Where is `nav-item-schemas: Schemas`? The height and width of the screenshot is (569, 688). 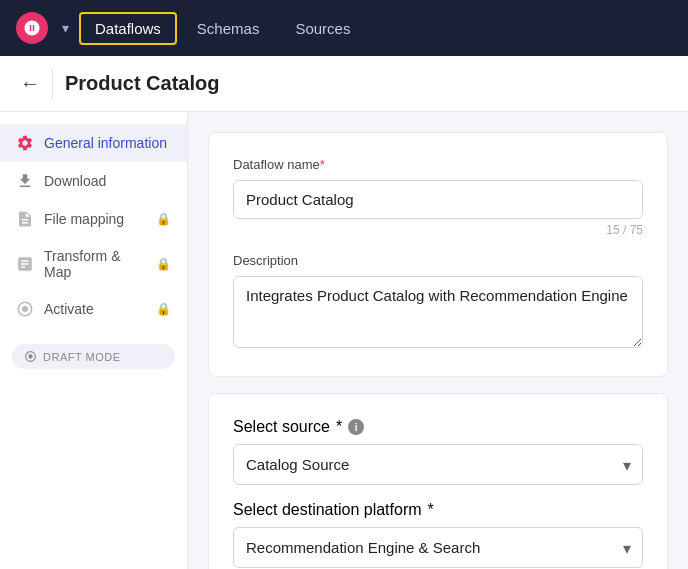 nav-item-schemas: Schemas is located at coordinates (228, 28).